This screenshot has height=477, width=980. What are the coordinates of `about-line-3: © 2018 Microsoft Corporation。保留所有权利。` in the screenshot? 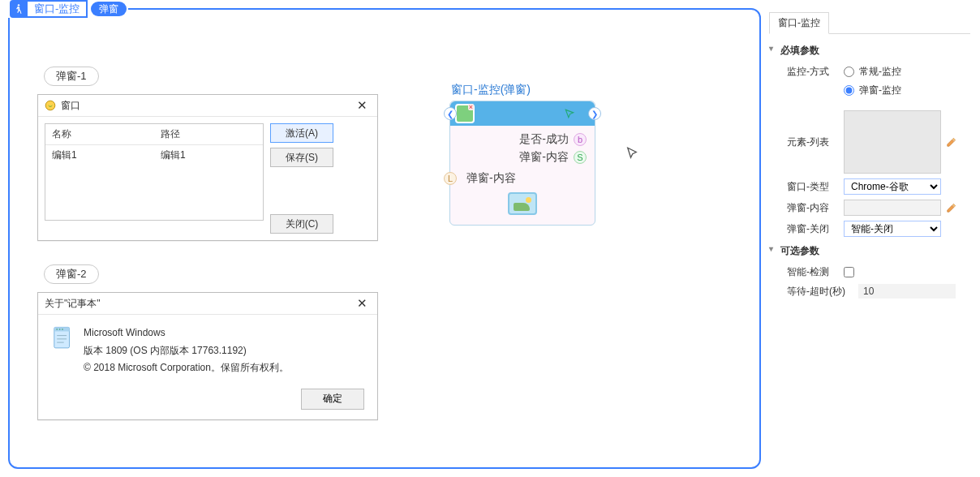 It's located at (187, 368).